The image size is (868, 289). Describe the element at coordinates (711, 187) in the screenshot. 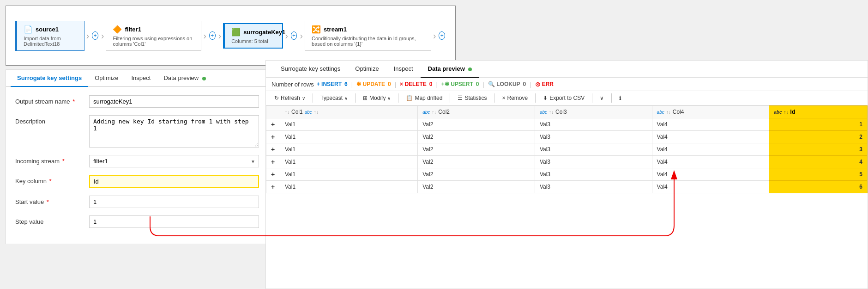

I see `row-col4-5: Val4` at that location.